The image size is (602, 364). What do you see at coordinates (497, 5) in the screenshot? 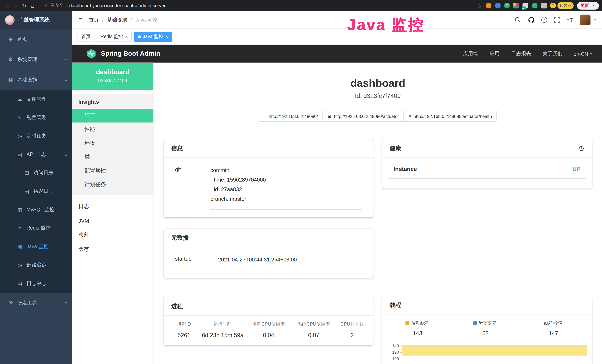
I see `extension-icon-blue-drop` at bounding box center [497, 5].